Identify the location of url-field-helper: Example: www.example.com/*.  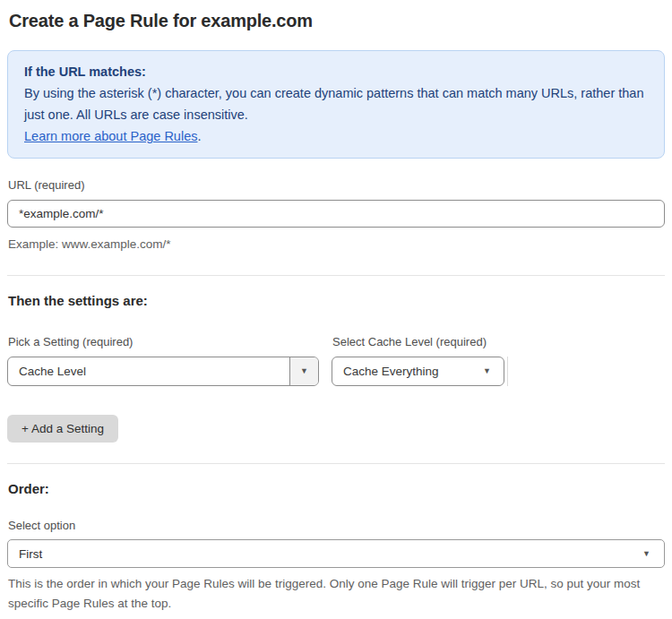
(337, 245).